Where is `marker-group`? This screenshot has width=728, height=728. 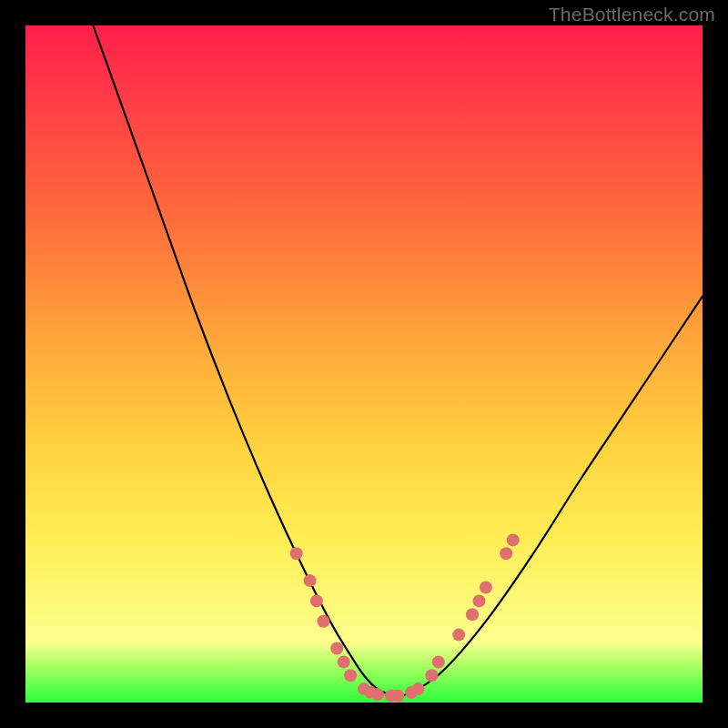 marker-group is located at coordinates (405, 617).